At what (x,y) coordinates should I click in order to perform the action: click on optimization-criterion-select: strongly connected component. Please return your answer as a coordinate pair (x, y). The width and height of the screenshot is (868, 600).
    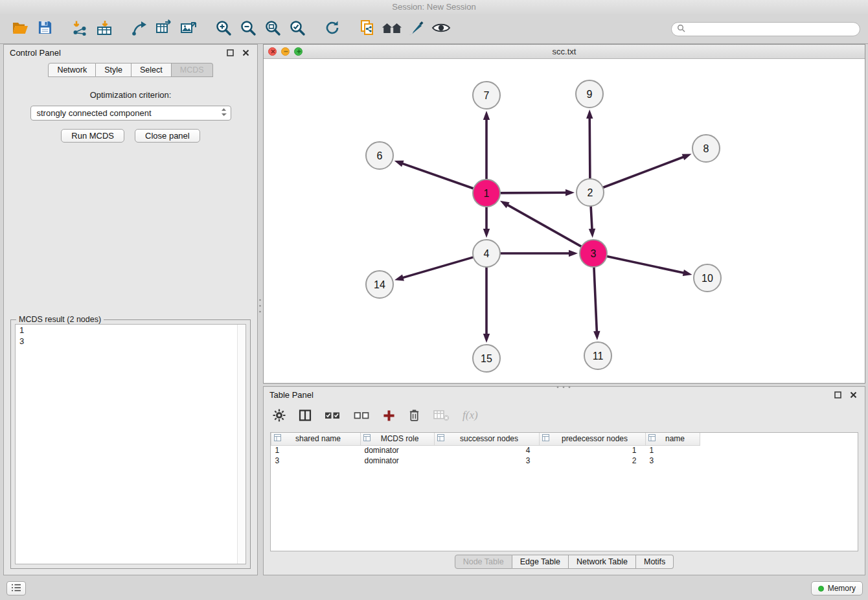
    Looking at the image, I should click on (131, 113).